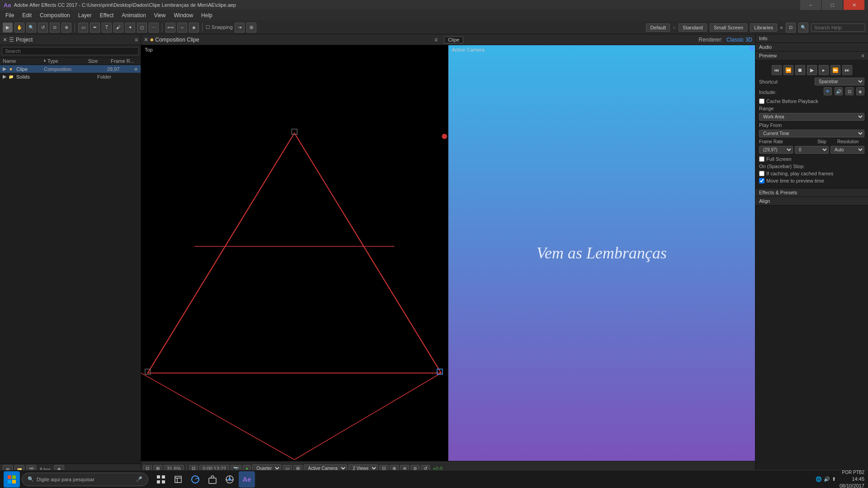 The height and width of the screenshot is (488, 868). I want to click on menu-item-view: View, so click(160, 15).